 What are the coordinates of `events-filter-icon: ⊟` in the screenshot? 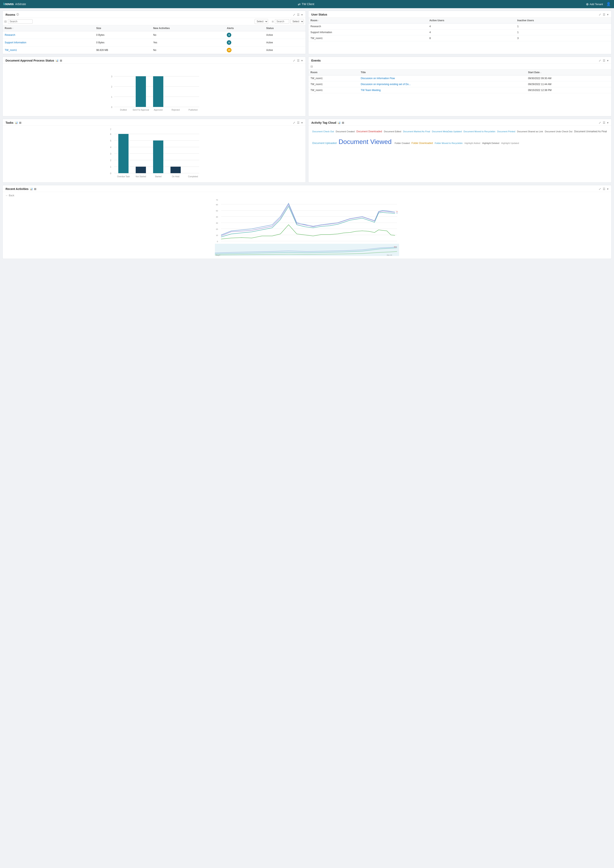 It's located at (312, 67).